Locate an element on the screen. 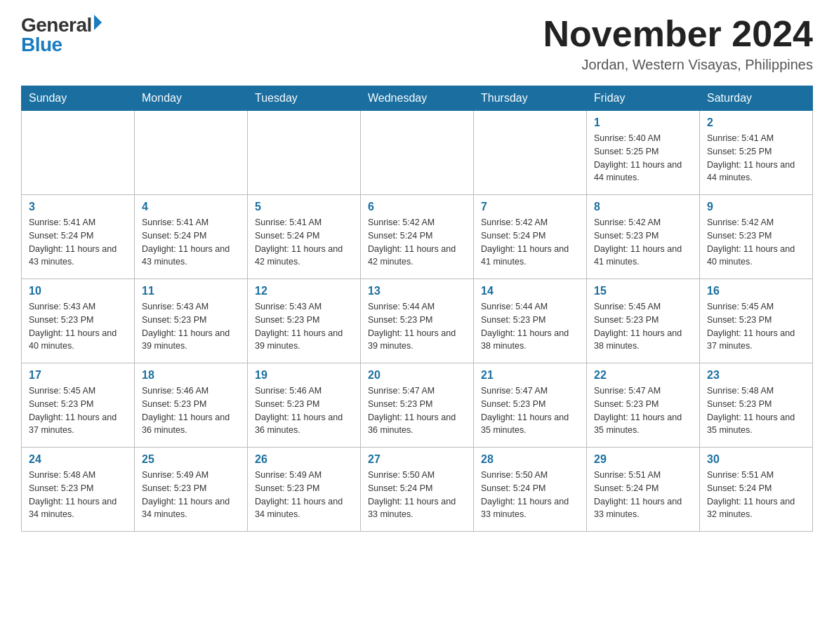  calendar-cell: 5Sunrise: 5:41 AM Sunset: 5:24 PM Daylig… is located at coordinates (305, 237).